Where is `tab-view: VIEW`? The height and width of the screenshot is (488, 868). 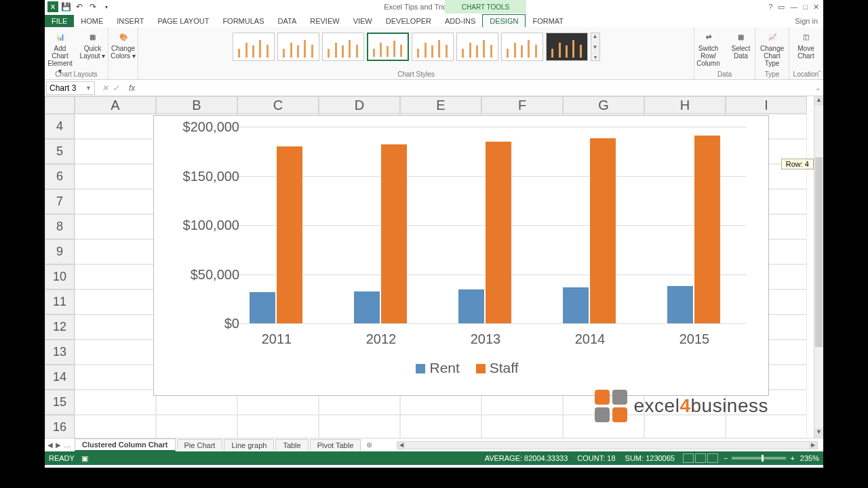
tab-view: VIEW is located at coordinates (363, 21).